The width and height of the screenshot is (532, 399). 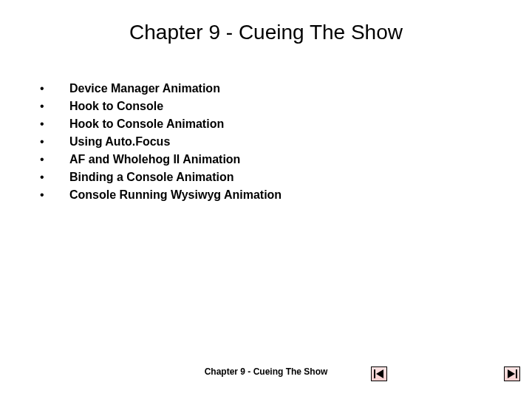 I want to click on bullet-list: Device Manager Animation Hook to Console…, so click(x=161, y=142).